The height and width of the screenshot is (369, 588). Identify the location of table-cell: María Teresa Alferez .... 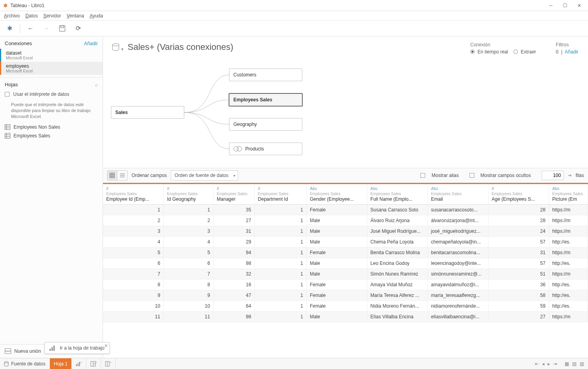
(397, 295).